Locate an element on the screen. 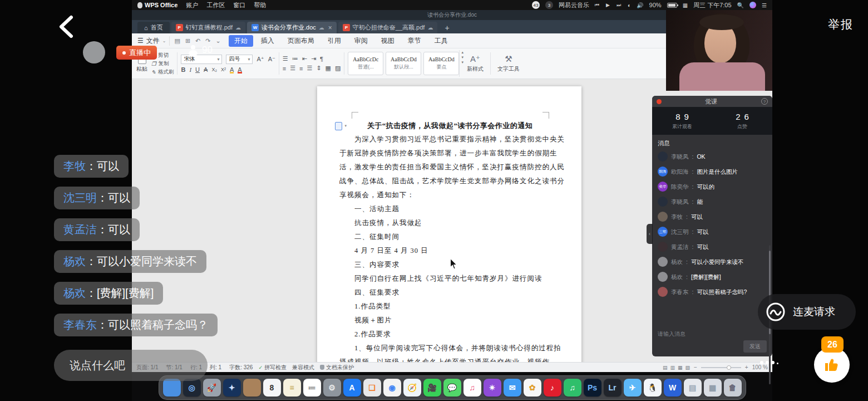 This screenshot has width=868, height=401. control-center-icon: ☰ is located at coordinates (765, 6).